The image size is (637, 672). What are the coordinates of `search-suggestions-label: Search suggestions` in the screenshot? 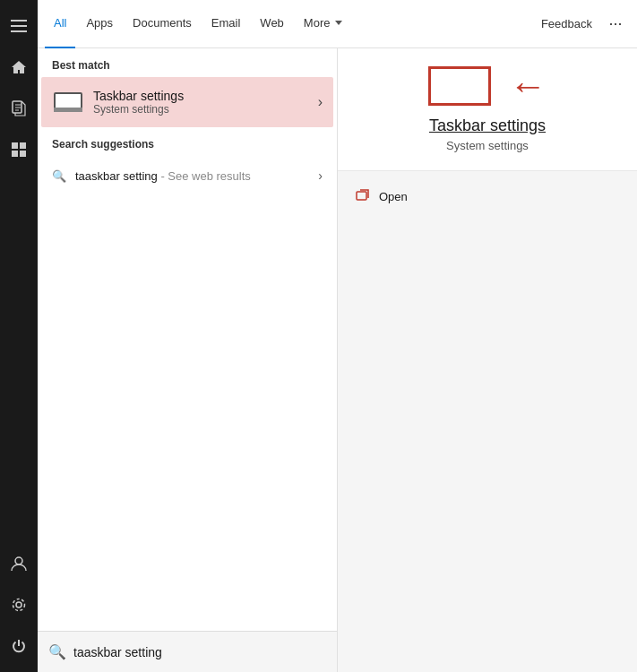 It's located at (187, 147).